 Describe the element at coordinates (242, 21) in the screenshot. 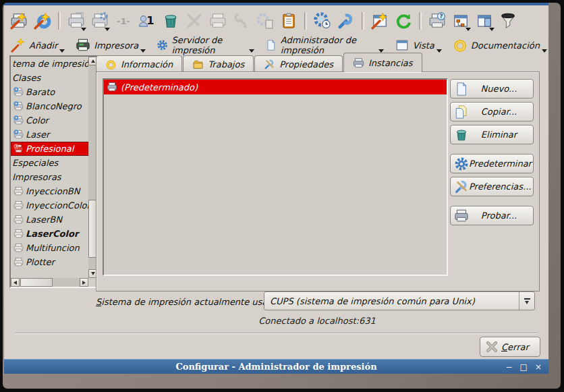

I see `printer-tools-button` at that location.